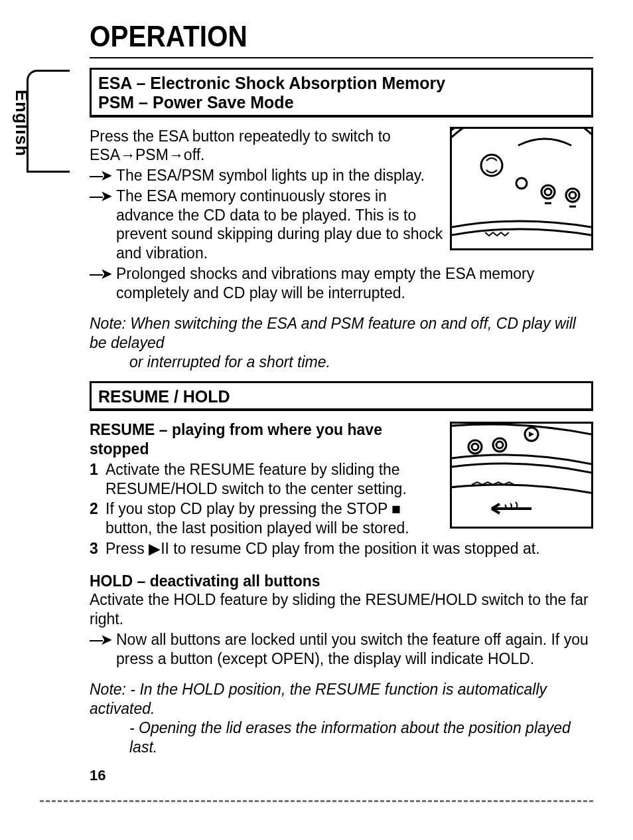  I want to click on bullet-text: Now all buttons are locked until you swi…, so click(354, 649).